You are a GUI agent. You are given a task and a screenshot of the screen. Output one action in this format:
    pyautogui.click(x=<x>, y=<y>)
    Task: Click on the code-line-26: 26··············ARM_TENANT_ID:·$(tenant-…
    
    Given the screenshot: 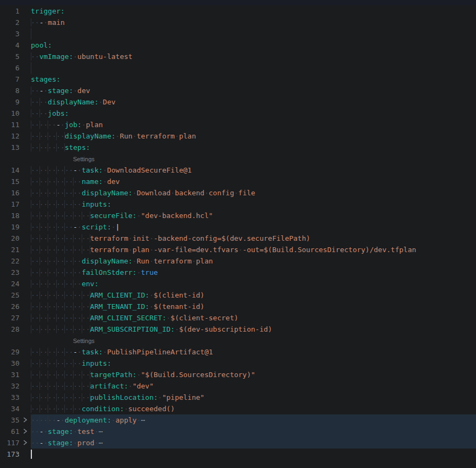 What is the action you would take?
    pyautogui.click(x=238, y=306)
    